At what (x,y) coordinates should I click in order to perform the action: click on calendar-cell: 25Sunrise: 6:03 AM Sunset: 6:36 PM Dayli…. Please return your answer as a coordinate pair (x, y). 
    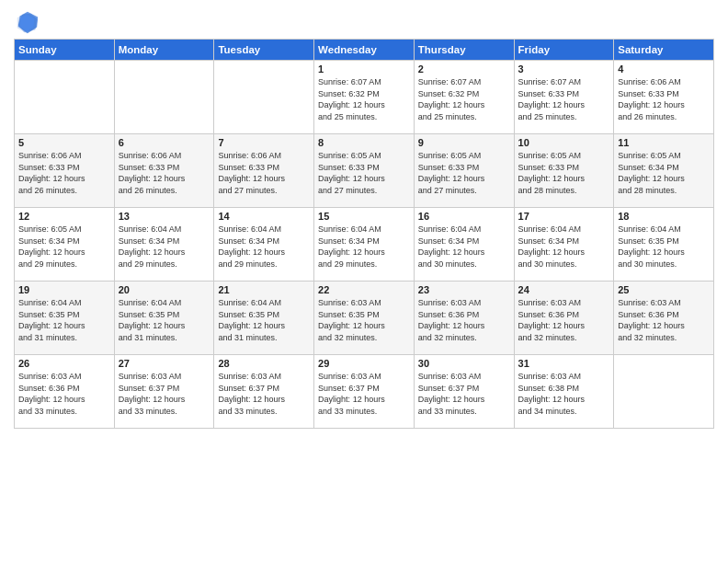
    Looking at the image, I should click on (664, 318).